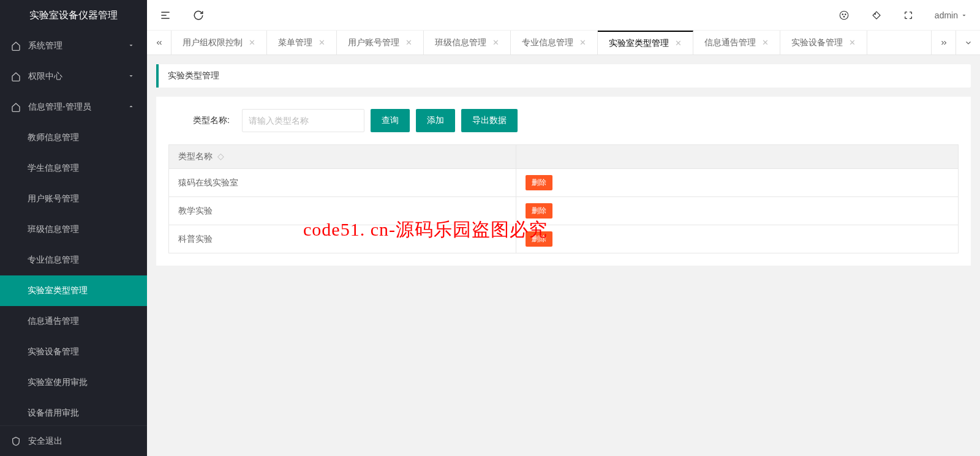 Image resolution: width=980 pixels, height=456 pixels. Describe the element at coordinates (946, 15) in the screenshot. I see `user-label: admin` at that location.